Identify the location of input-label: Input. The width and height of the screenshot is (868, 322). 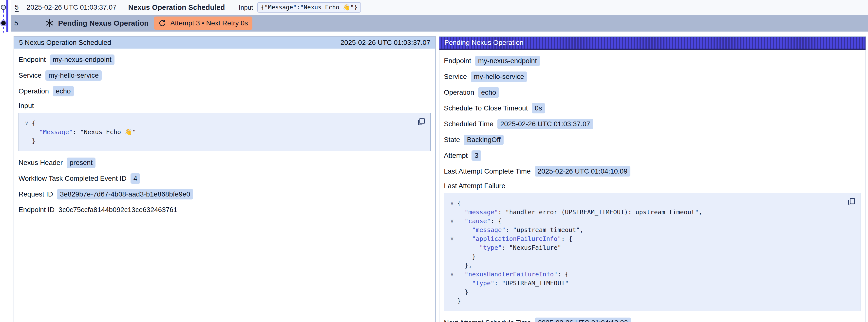
(246, 7).